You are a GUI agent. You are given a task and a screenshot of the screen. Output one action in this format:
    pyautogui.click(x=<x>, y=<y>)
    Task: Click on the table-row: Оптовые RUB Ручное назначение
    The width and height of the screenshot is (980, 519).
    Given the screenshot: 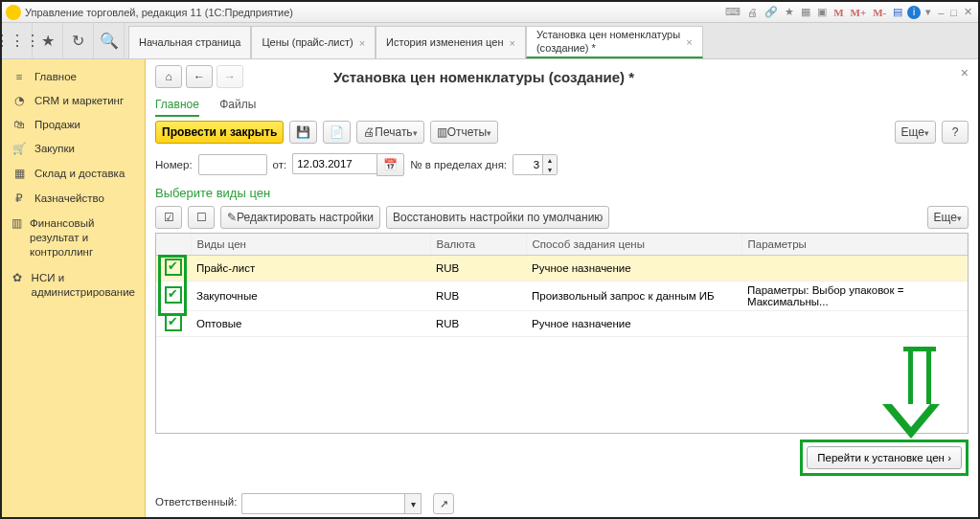 What is the action you would take?
    pyautogui.click(x=561, y=324)
    